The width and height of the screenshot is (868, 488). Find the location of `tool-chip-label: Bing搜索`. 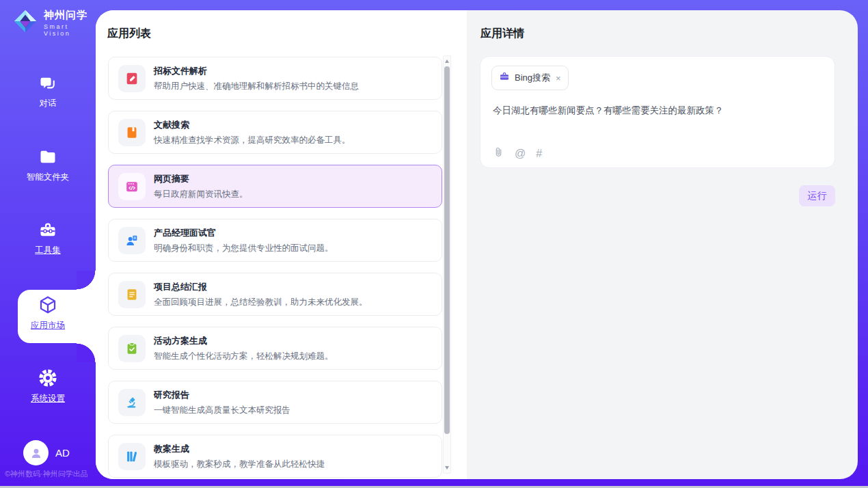

tool-chip-label: Bing搜索 is located at coordinates (532, 78).